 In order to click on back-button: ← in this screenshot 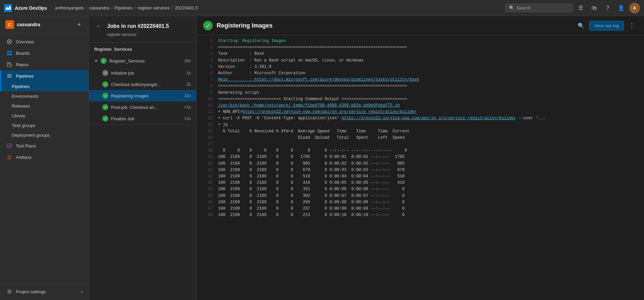, I will do `click(99, 26)`.